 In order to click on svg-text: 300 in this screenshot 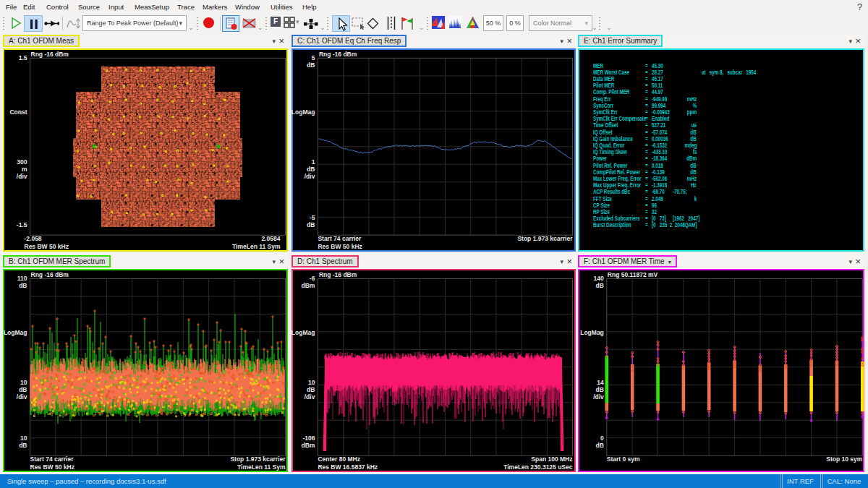, I will do `click(22, 162)`.